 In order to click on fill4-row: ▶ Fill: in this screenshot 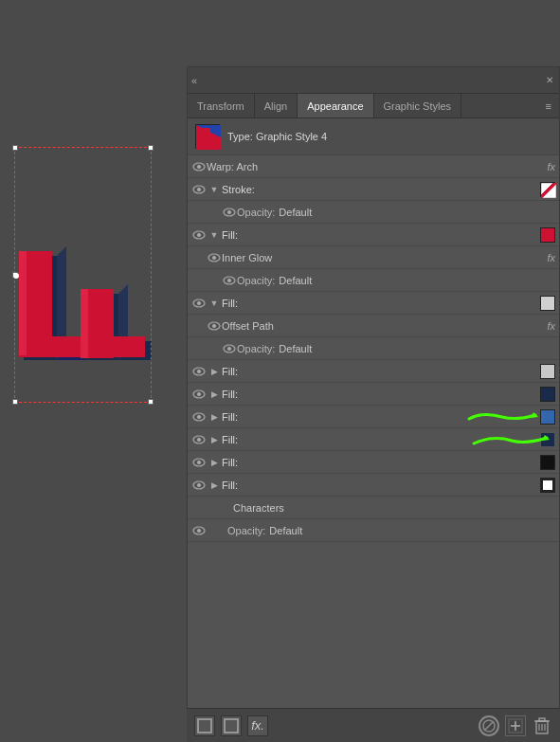, I will do `click(373, 394)`.